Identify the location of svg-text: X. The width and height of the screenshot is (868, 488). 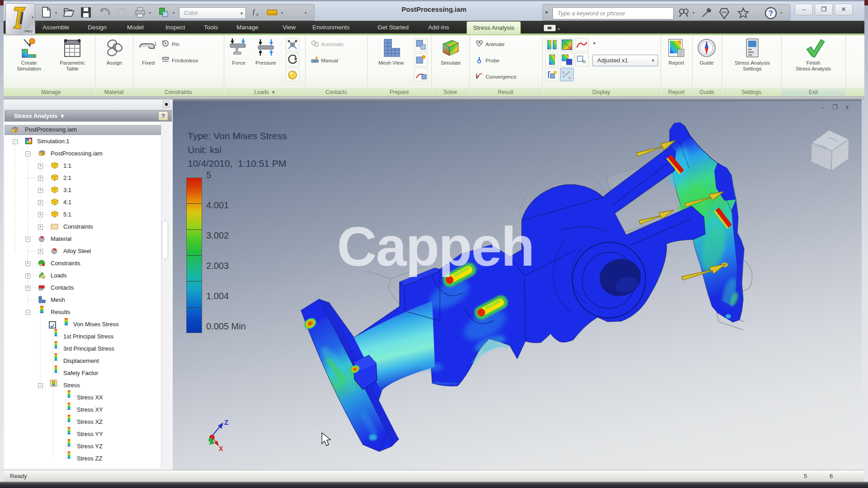
(221, 449).